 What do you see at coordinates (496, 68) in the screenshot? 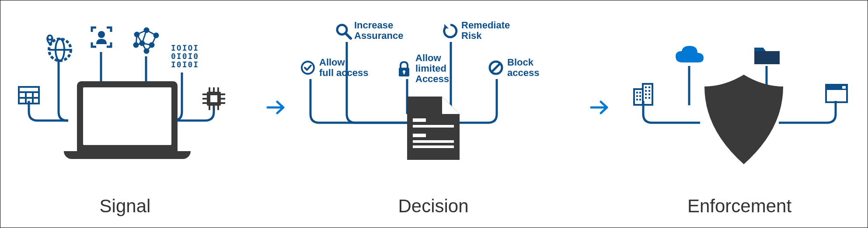
I see `block-circle-icon` at bounding box center [496, 68].